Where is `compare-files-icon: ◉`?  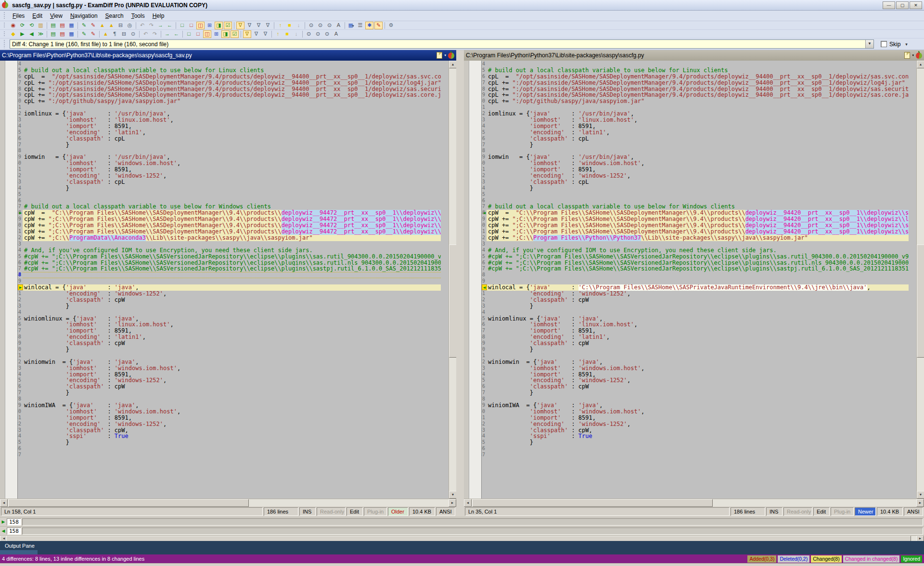 compare-files-icon: ◉ is located at coordinates (13, 26).